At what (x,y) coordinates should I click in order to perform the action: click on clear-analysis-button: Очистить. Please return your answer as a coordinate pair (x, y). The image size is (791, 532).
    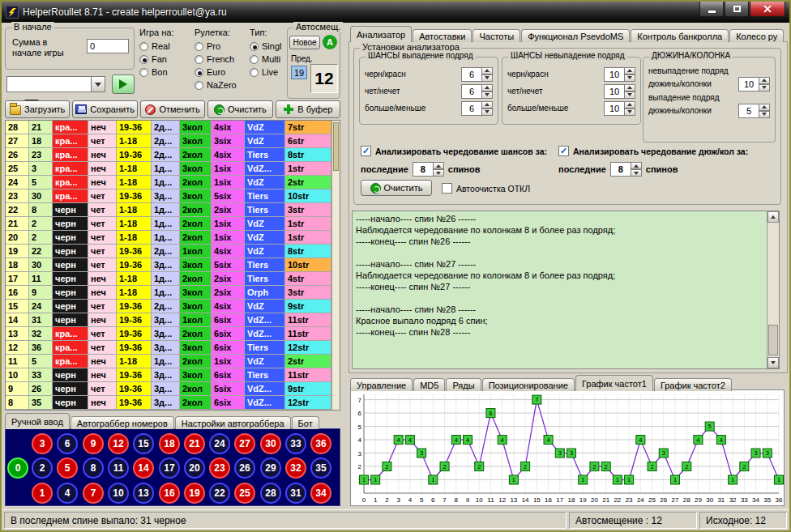
    Looking at the image, I should click on (396, 188).